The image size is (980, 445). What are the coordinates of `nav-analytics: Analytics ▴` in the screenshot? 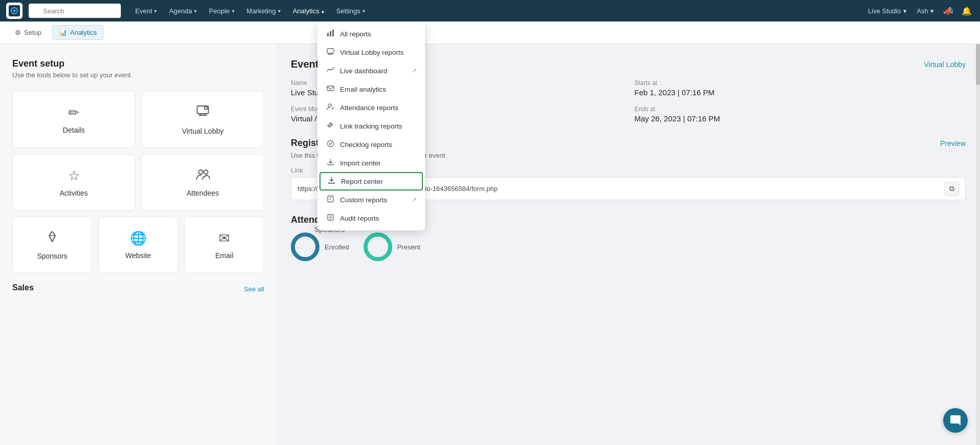 It's located at (308, 11).